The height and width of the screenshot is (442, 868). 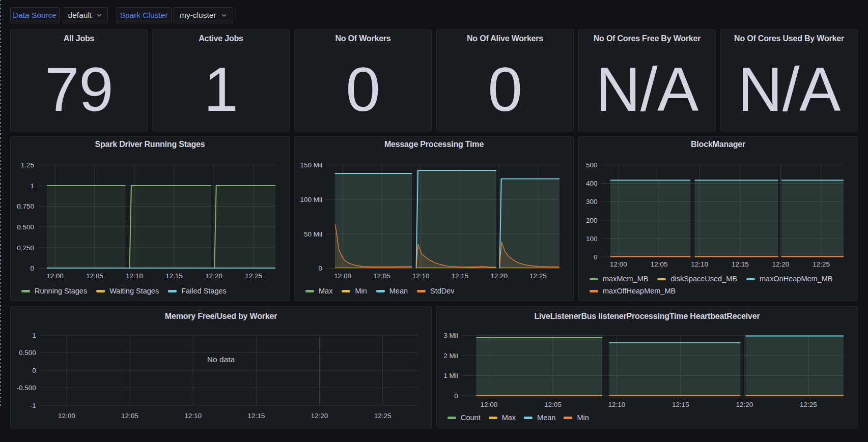 What do you see at coordinates (592, 238) in the screenshot?
I see `svg-text: 100` at bounding box center [592, 238].